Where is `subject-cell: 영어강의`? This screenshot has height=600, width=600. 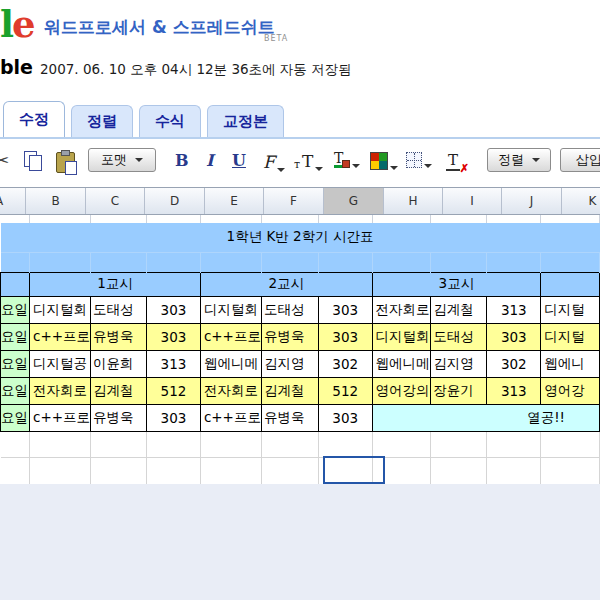 subject-cell: 영어강의 is located at coordinates (402, 390).